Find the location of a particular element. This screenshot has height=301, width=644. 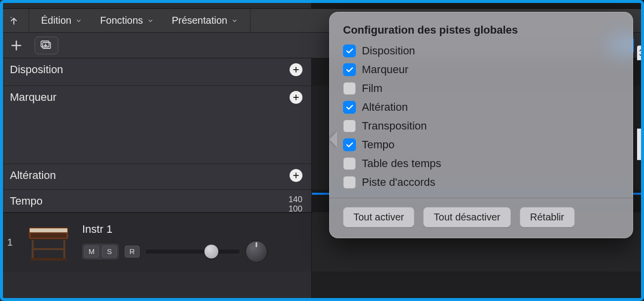

tempo-range: 140 100 is located at coordinates (296, 204).